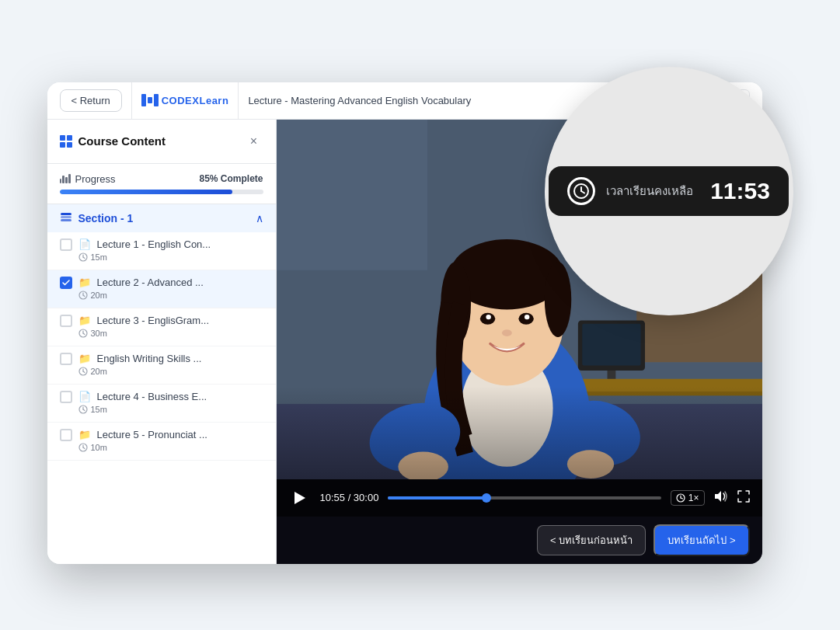 The height and width of the screenshot is (630, 840). Describe the element at coordinates (185, 101) in the screenshot. I see `logo-area: CODEXLearn` at that location.